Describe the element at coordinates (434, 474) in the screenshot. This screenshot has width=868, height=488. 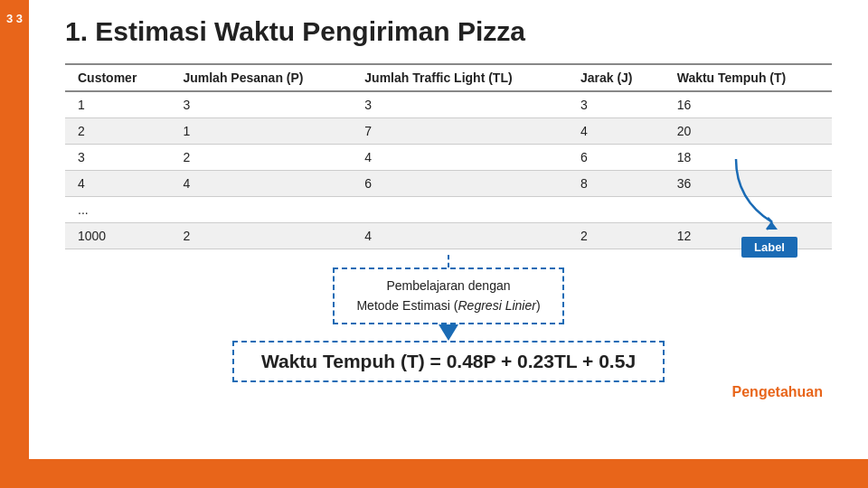
I see `bottom-bar` at that location.